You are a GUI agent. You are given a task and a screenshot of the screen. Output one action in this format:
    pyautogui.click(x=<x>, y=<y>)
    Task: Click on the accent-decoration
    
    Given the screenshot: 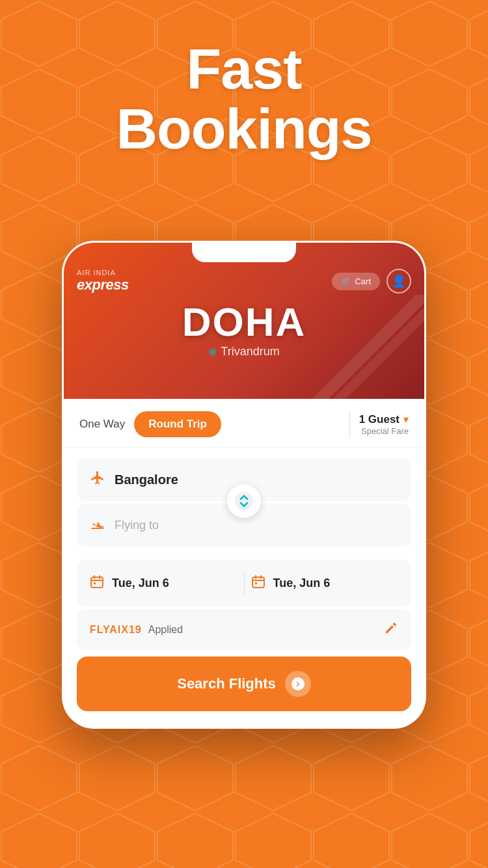 What is the action you would take?
    pyautogui.click(x=366, y=347)
    